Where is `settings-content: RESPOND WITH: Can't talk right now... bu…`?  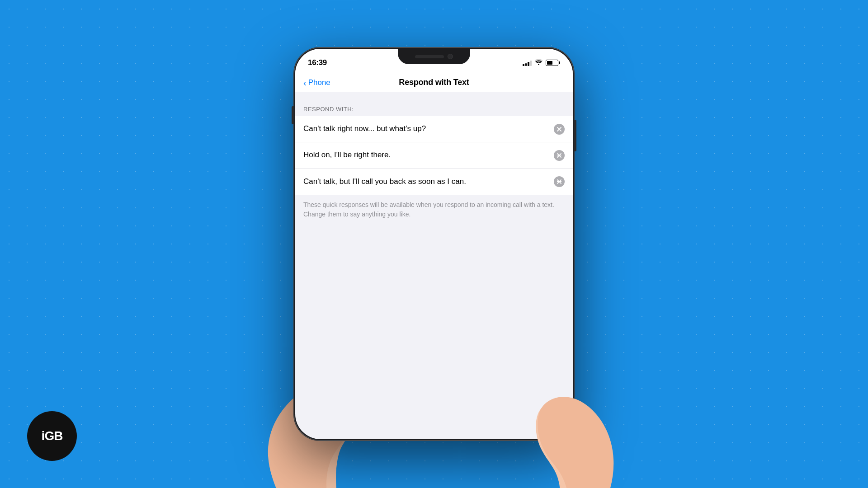
settings-content: RESPOND WITH: Can't talk right now... bu… is located at coordinates (434, 155).